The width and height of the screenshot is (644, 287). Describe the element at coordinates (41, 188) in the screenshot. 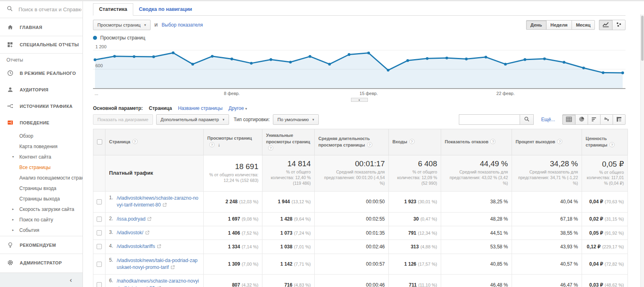

I see `sidebar-item-landing-pages: Страницы входа` at that location.